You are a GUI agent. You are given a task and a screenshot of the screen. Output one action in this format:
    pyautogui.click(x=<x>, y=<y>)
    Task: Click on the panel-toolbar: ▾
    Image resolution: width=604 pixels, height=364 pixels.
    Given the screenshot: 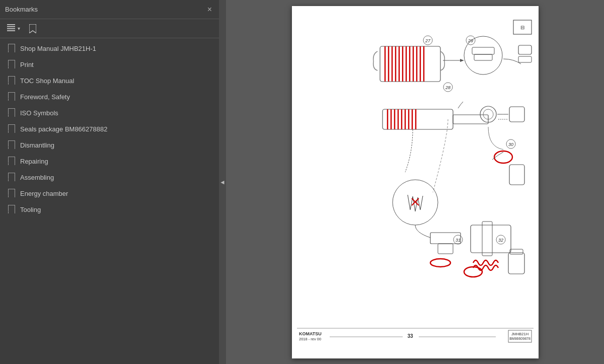 What is the action you would take?
    pyautogui.click(x=110, y=29)
    